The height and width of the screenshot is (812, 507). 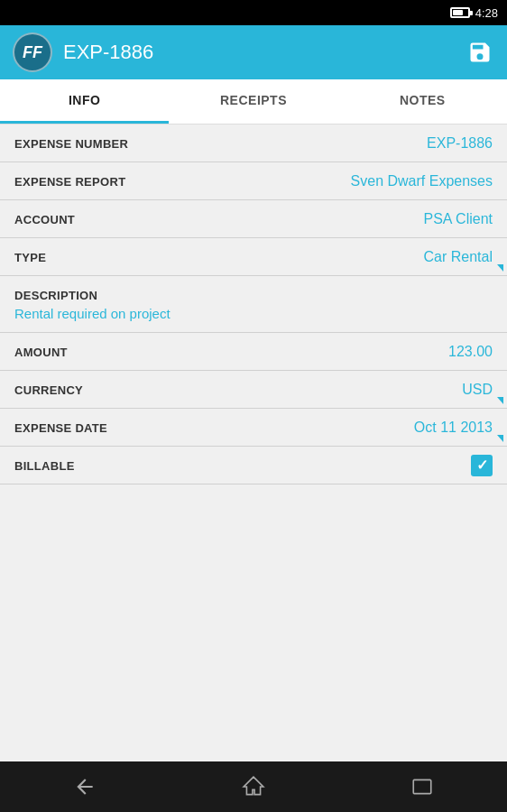 What do you see at coordinates (482, 466) in the screenshot?
I see `billable-checkbox` at bounding box center [482, 466].